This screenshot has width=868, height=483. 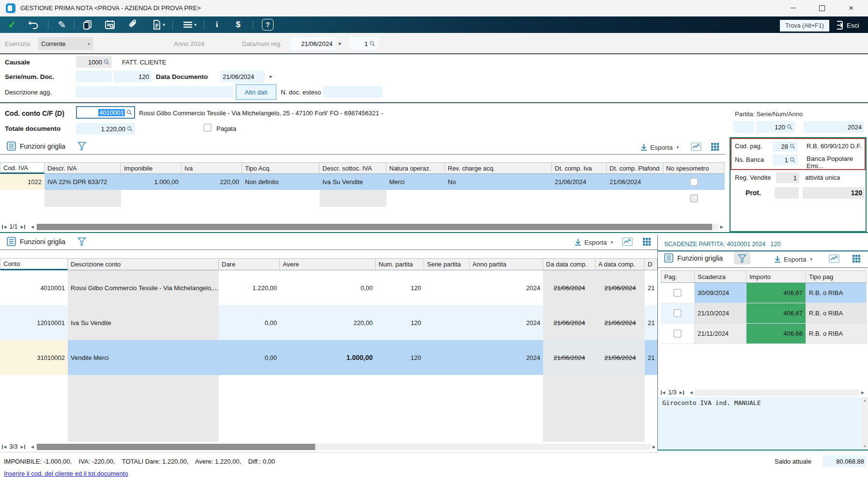 What do you see at coordinates (720, 313) in the screenshot?
I see `scadenza-cell: 21/10/2024` at bounding box center [720, 313].